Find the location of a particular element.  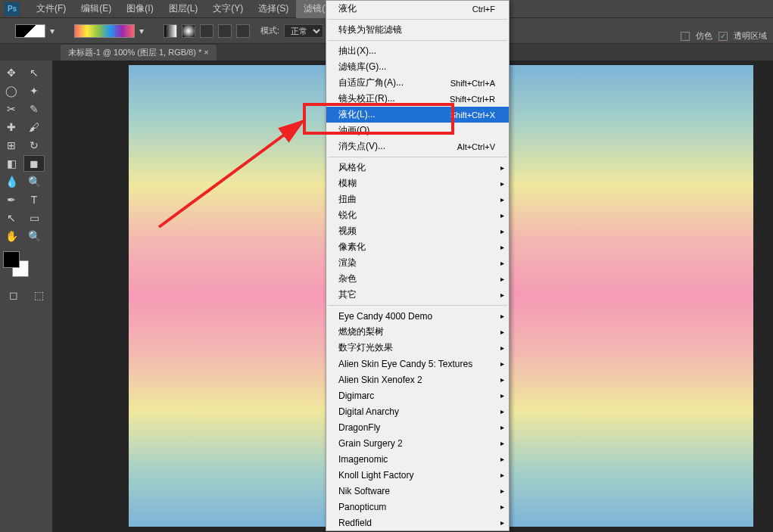

quickmask-button: ◻ is located at coordinates (14, 295).